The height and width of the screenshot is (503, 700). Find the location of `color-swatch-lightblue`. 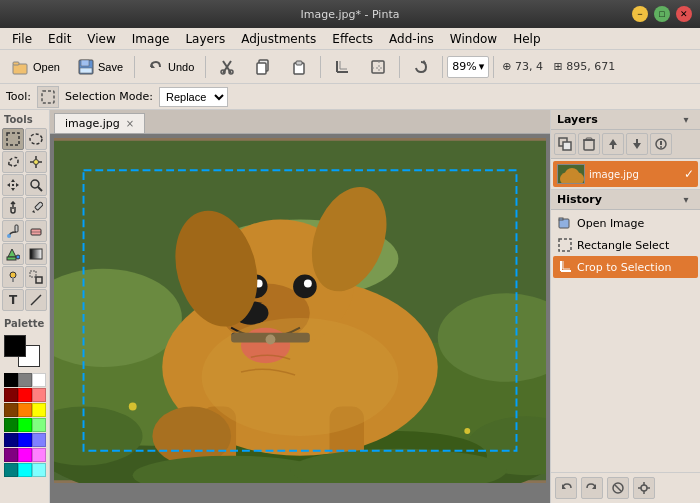

color-swatch-lightblue is located at coordinates (39, 440).